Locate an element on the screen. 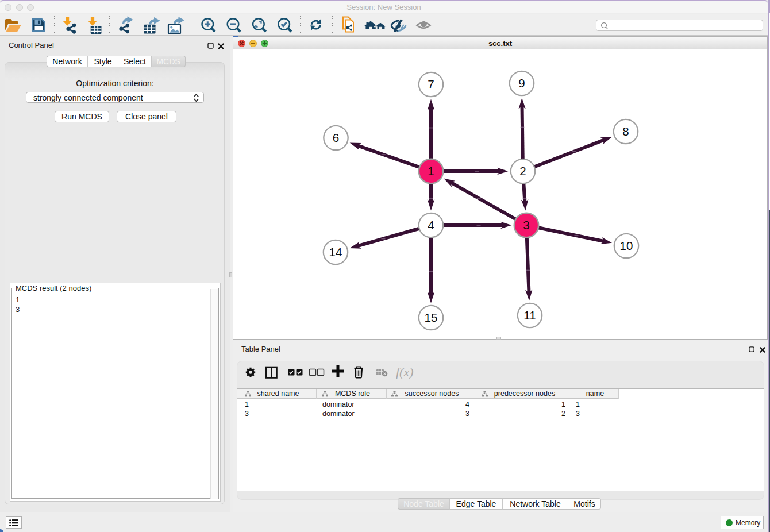 The image size is (770, 532). svg-text: 2 is located at coordinates (523, 171).